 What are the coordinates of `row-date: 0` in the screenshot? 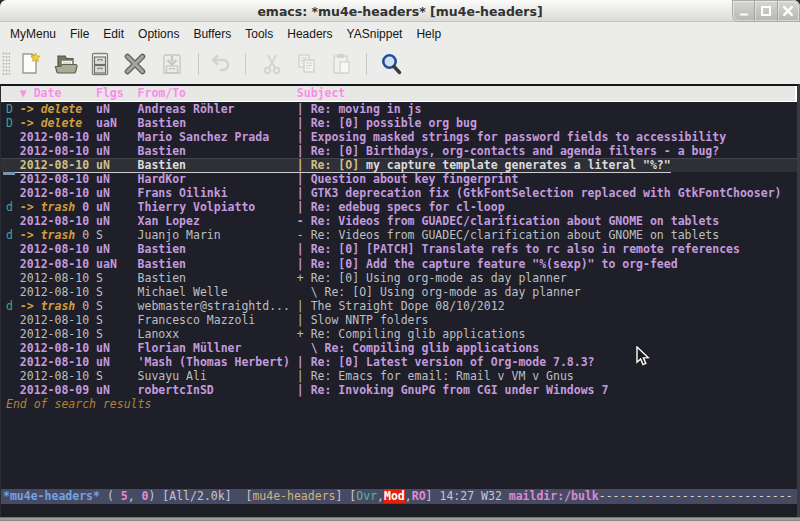 It's located at (86, 306).